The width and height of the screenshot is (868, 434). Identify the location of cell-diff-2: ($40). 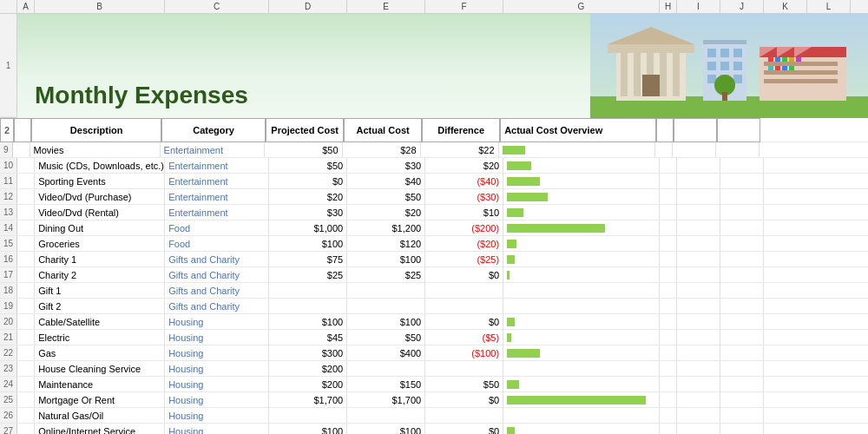
(464, 181).